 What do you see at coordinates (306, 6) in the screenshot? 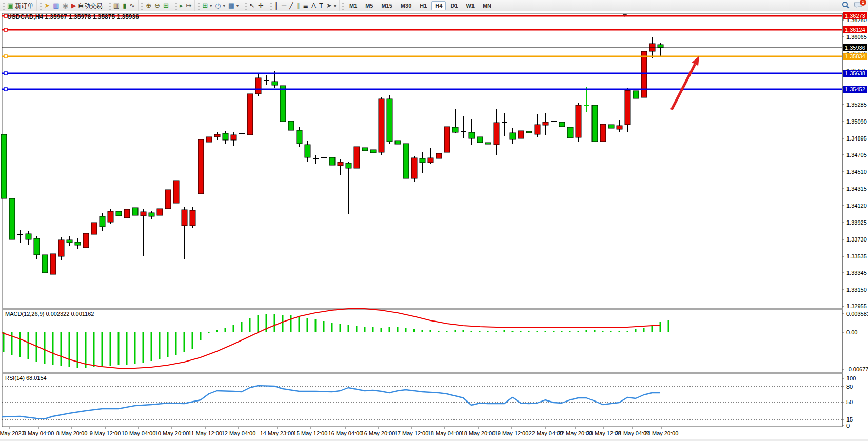
I see `fibonacci-button: ≣` at bounding box center [306, 6].